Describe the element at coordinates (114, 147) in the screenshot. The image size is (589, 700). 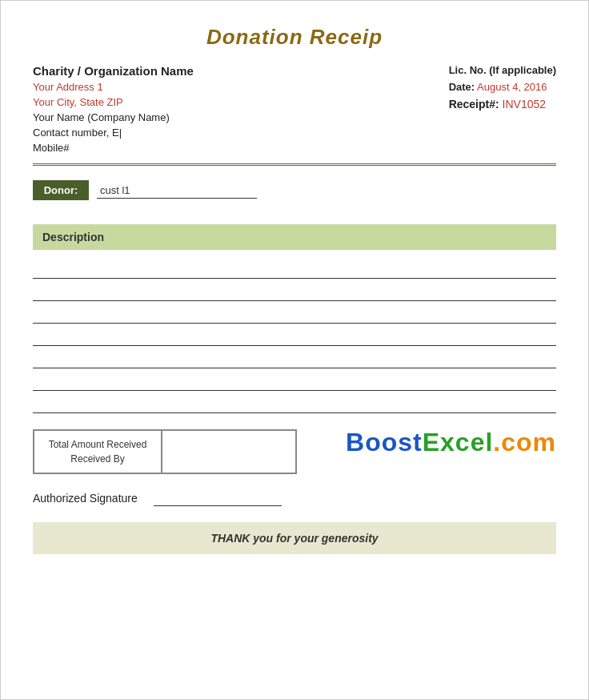
I see `mobile: Mobile#` at that location.